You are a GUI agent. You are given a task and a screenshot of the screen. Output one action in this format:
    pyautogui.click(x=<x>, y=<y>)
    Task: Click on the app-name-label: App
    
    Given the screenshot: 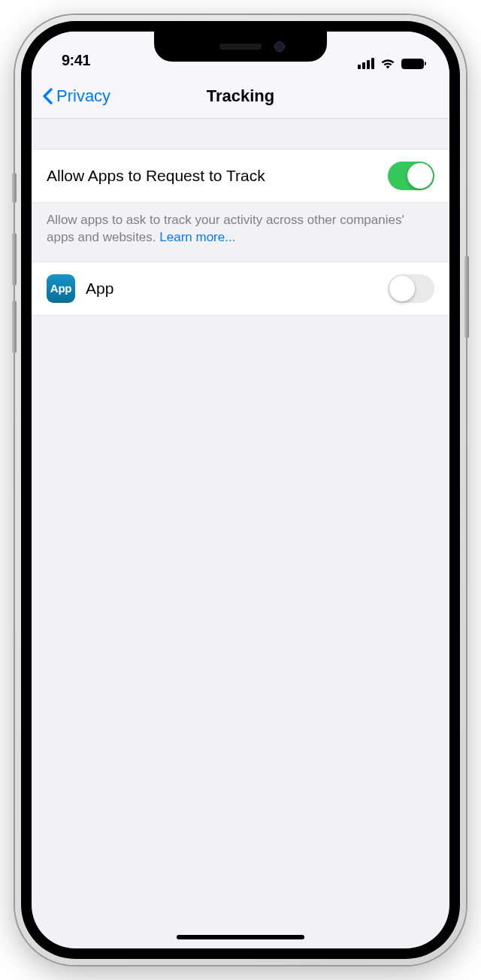 What is the action you would take?
    pyautogui.click(x=231, y=289)
    